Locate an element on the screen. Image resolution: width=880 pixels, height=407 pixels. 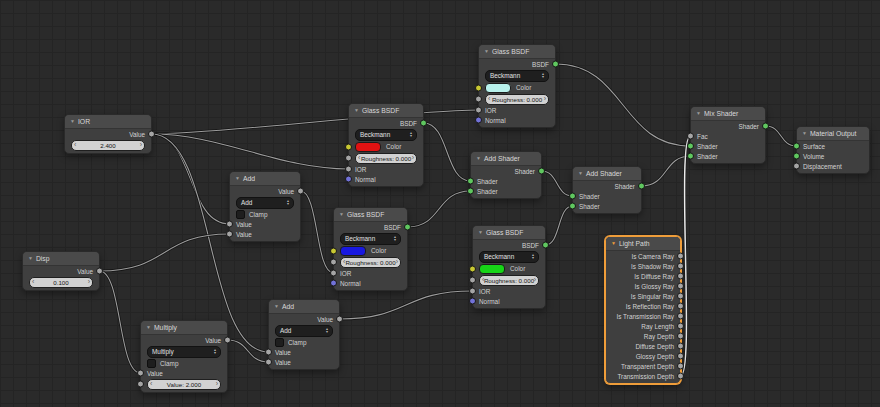
socket-multiply-value1 is located at coordinates (140, 374).